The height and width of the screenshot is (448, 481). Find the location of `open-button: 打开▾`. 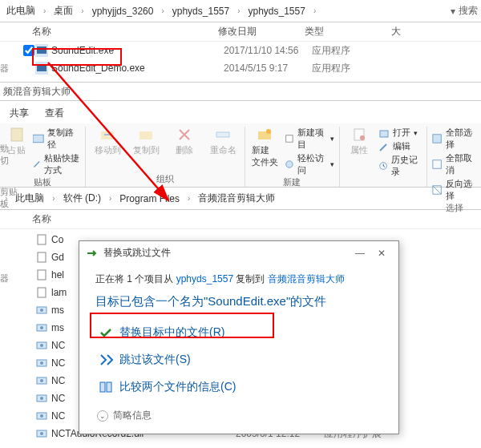

open-button: 打开▾ is located at coordinates (400, 133).